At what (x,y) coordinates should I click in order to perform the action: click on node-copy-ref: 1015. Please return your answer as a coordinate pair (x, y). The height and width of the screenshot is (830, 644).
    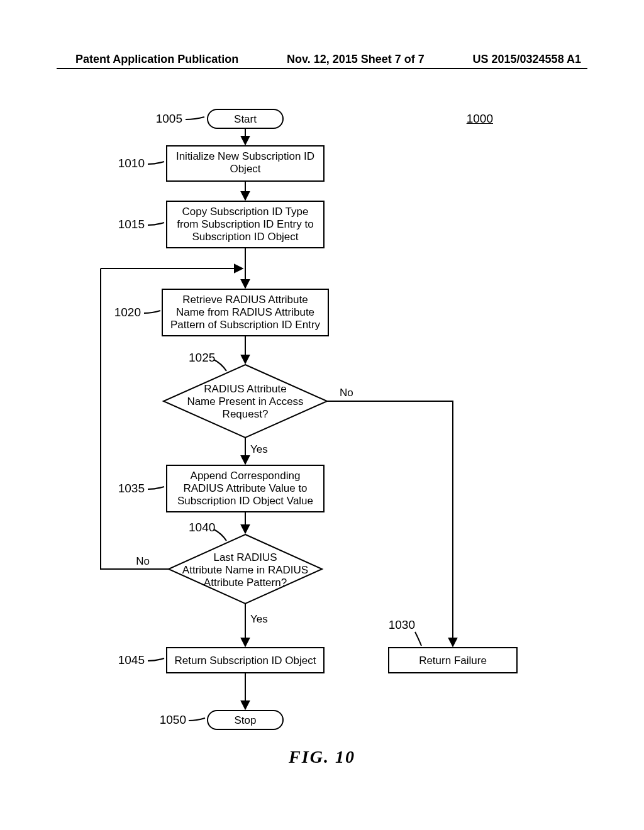
    Looking at the image, I should click on (131, 224).